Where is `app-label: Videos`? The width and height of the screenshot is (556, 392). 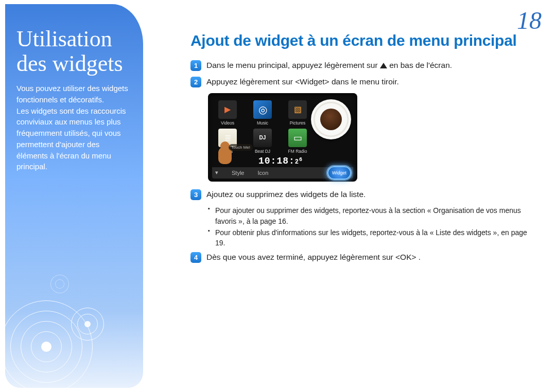 app-label: Videos is located at coordinates (228, 123).